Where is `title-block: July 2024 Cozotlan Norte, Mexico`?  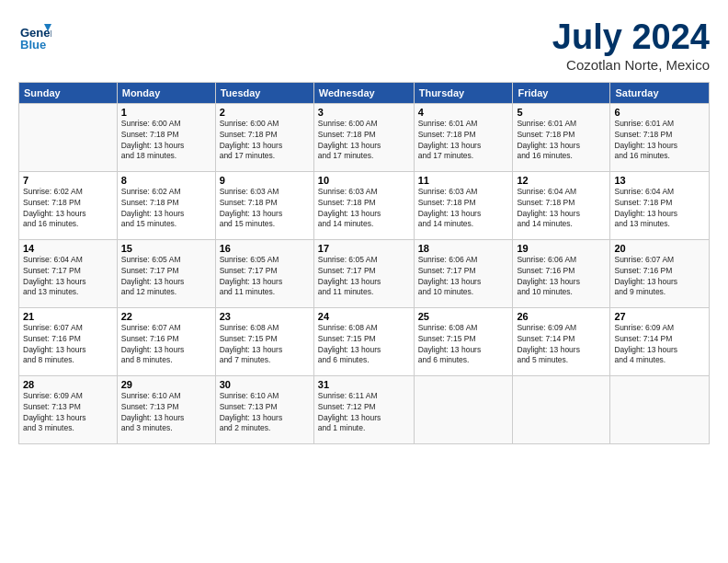 title-block: July 2024 Cozotlan Norte, Mexico is located at coordinates (631, 46).